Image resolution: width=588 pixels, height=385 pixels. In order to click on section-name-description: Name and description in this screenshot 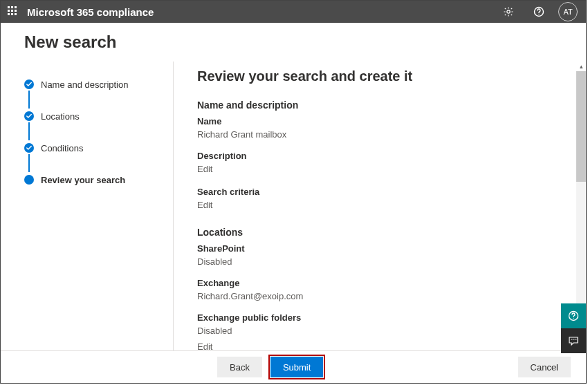, I will do `click(381, 105)`.